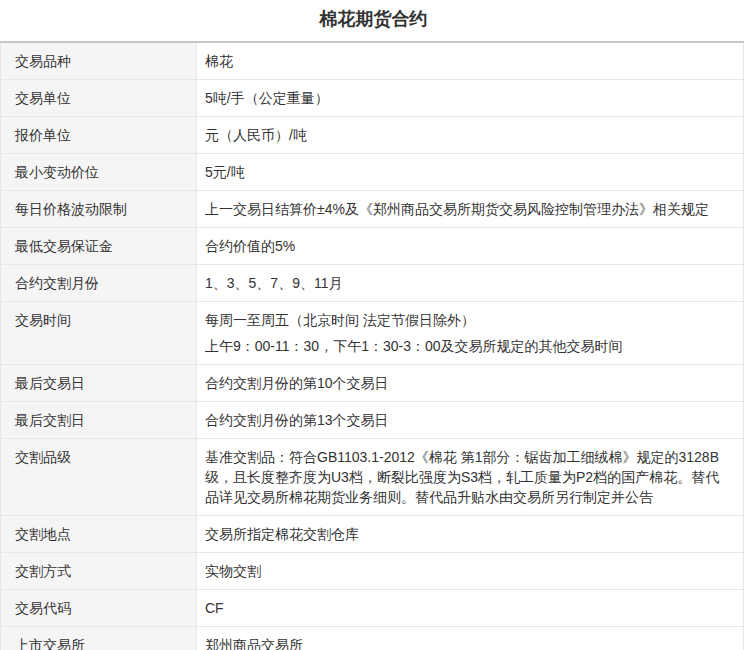  I want to click on row-value-delivery-method: 实物交割, so click(470, 572).